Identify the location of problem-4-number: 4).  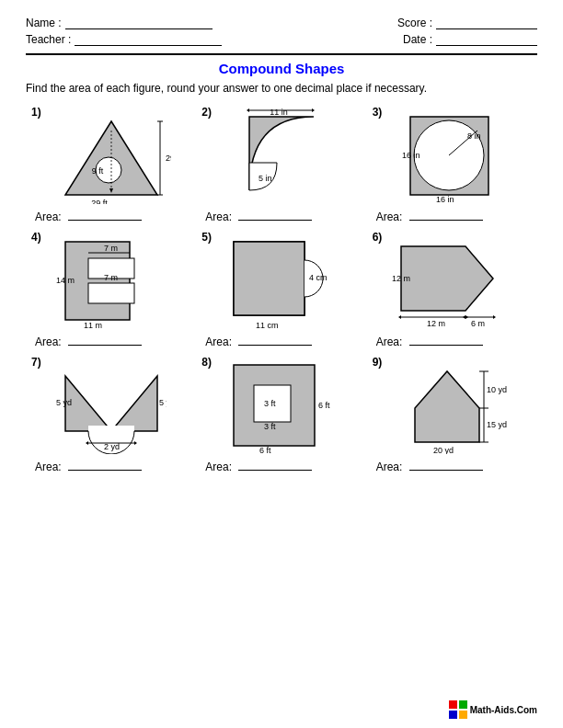
(37, 237).